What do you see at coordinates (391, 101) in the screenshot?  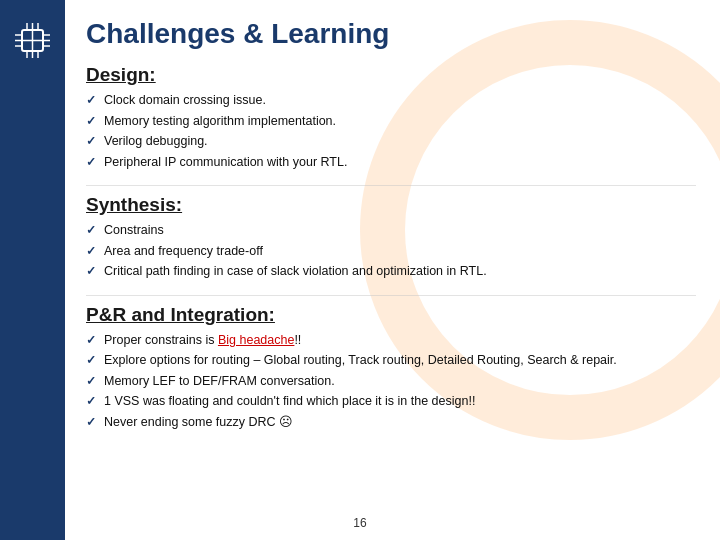 I see `list-item: Clock domain crossing issue.` at bounding box center [391, 101].